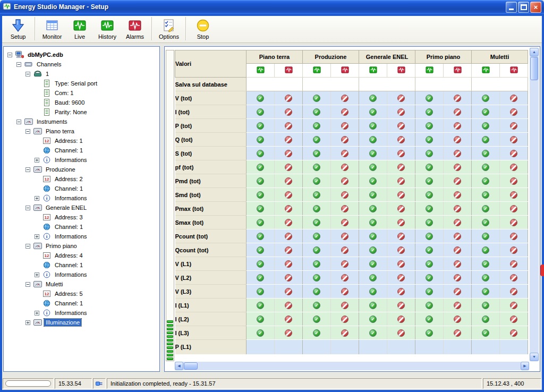 This screenshot has height=392, width=544. Describe the element at coordinates (107, 29) in the screenshot. I see `toolbar-button-history: History` at that location.